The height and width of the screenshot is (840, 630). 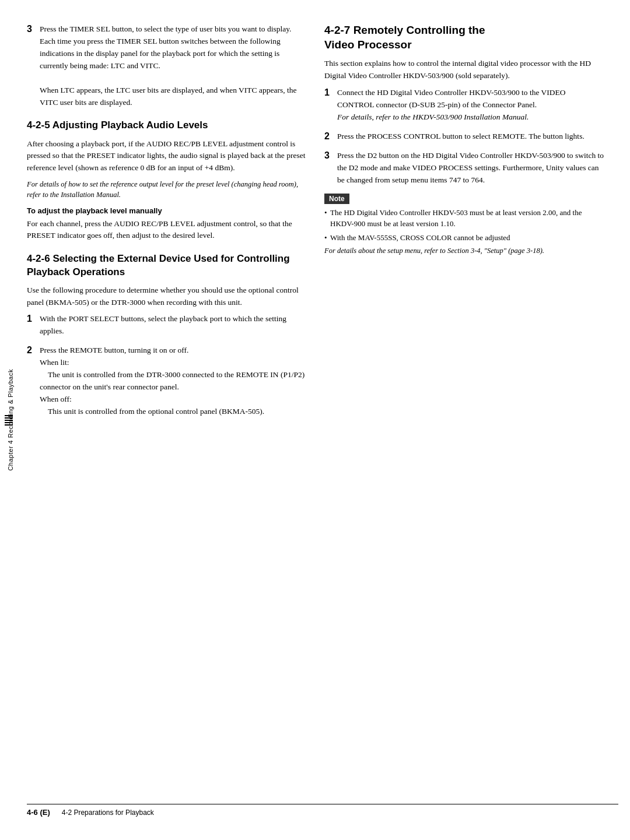 I want to click on footer-page-num: 4-6 (E), so click(x=38, y=813).